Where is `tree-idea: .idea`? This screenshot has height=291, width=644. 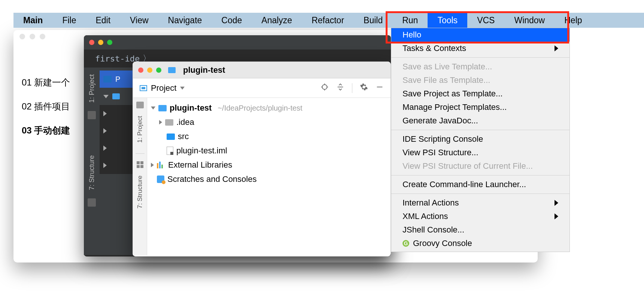 tree-idea: .idea is located at coordinates (269, 122).